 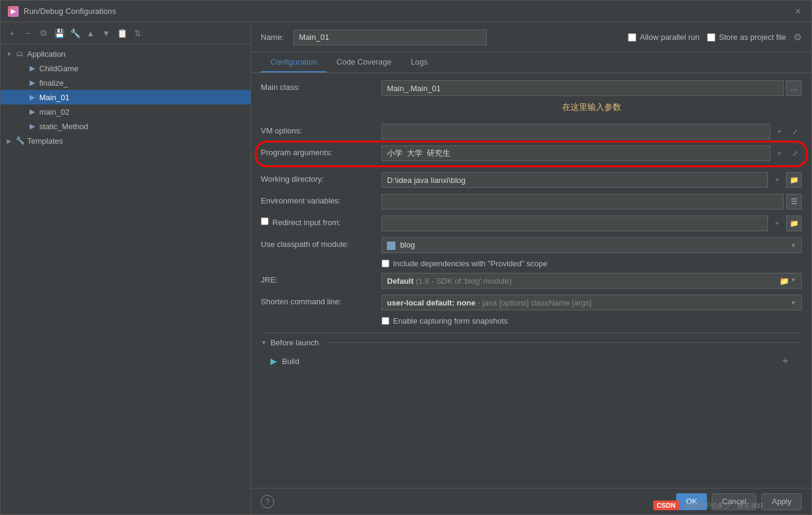 What do you see at coordinates (531, 89) in the screenshot?
I see `main-class-row: Main class: …` at bounding box center [531, 89].